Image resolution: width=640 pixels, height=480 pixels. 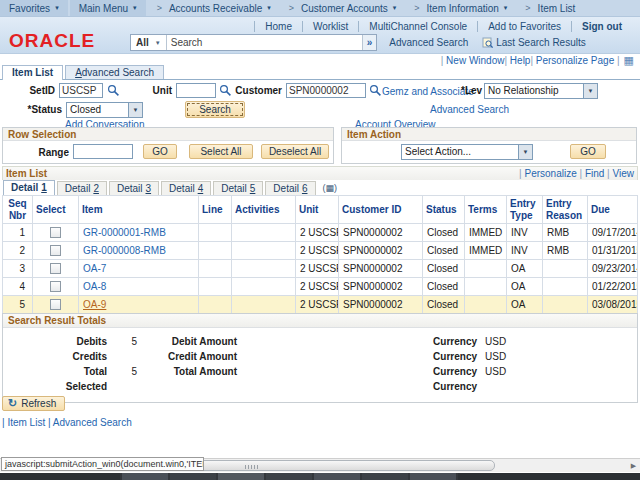 I want to click on column-header: Due, so click(x=613, y=210).